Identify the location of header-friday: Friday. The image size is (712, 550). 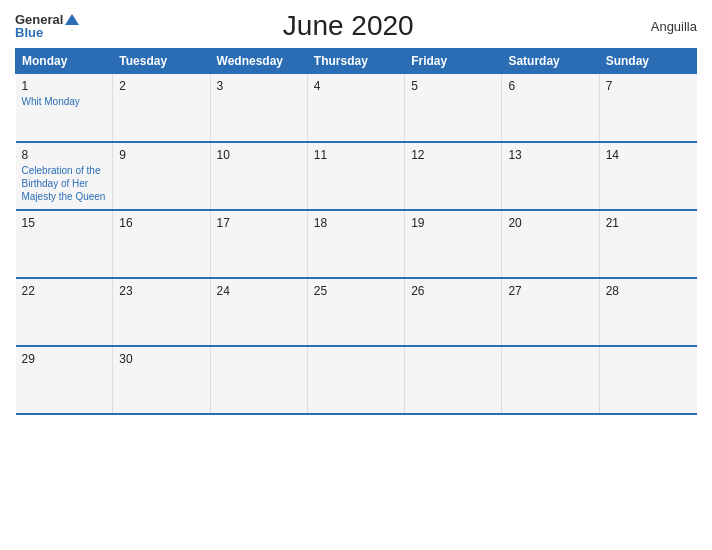
(454, 62).